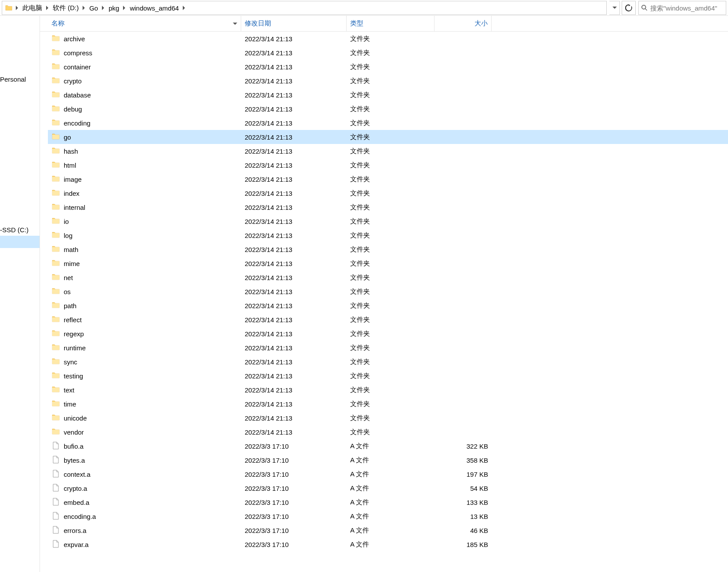 This screenshot has width=728, height=572. I want to click on file-row: regexp2022/3/14 21:13文件夹, so click(388, 334).